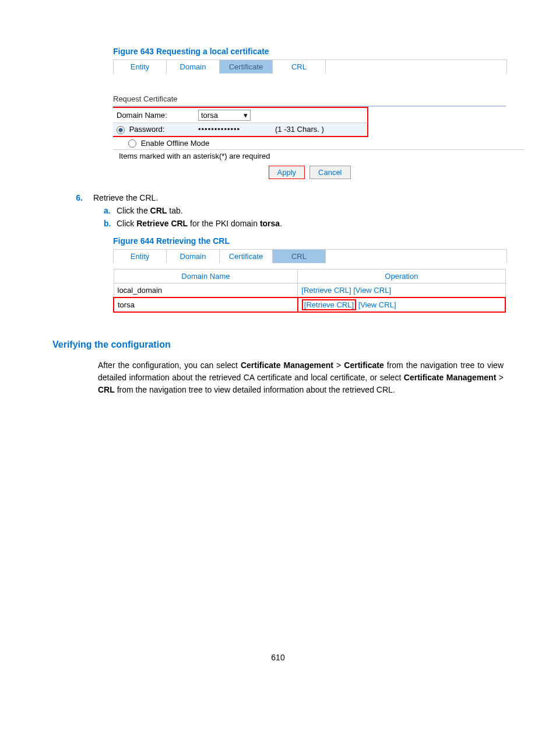 Image resolution: width=556 pixels, height=756 pixels. Describe the element at coordinates (300, 66) in the screenshot. I see `tab-crl: CRL` at that location.